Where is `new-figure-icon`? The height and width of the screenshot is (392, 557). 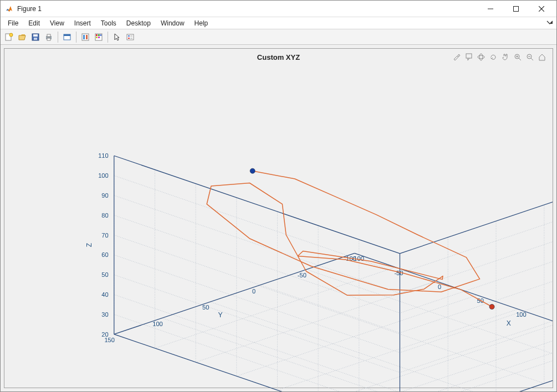 new-figure-icon is located at coordinates (9, 37).